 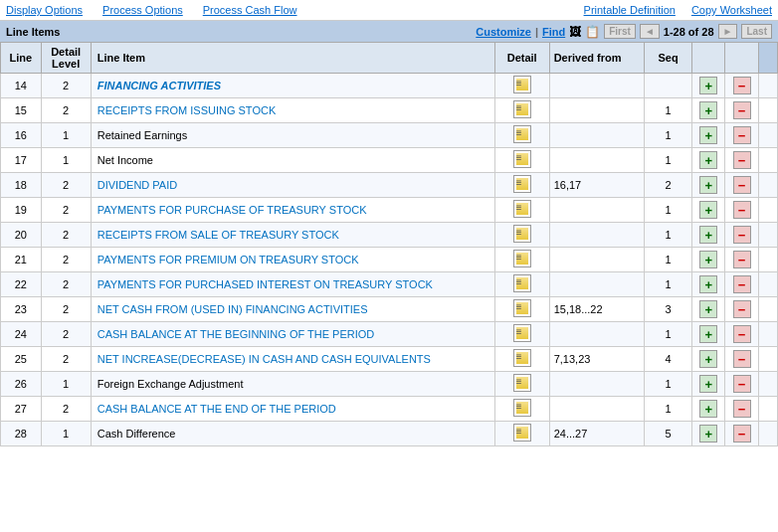 I want to click on process-options-link: Process Options, so click(x=143, y=10).